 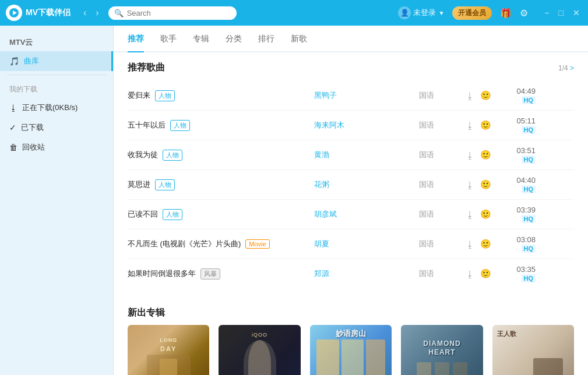 I want to click on album-card: iQOO 生而为赢 生而为赢 周深, so click(x=259, y=350).